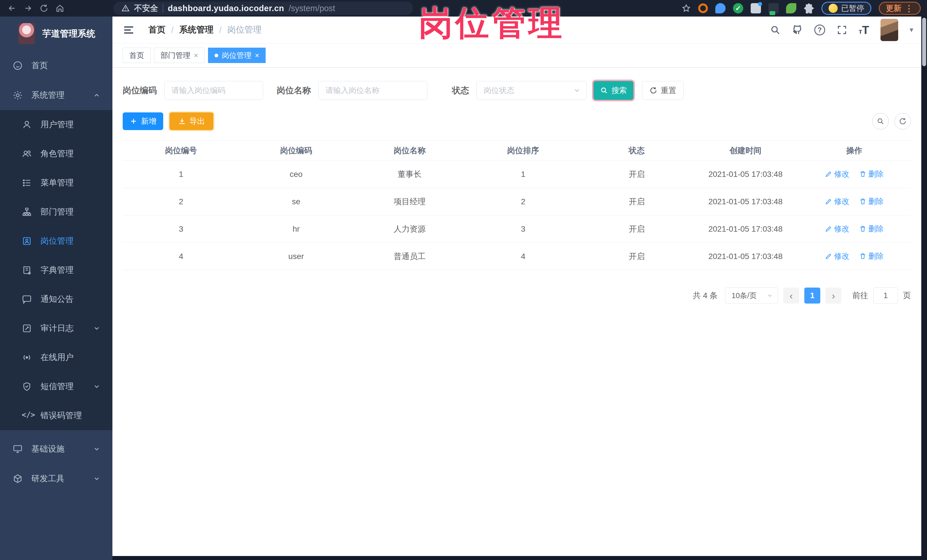  I want to click on search-button: 搜索, so click(613, 90).